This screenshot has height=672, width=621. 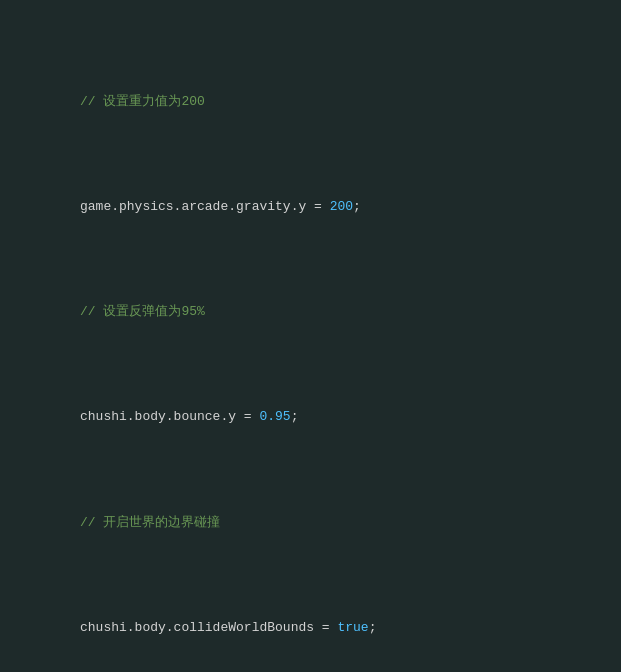 What do you see at coordinates (310, 313) in the screenshot?
I see `code-line: // 设置反弹值为95%` at bounding box center [310, 313].